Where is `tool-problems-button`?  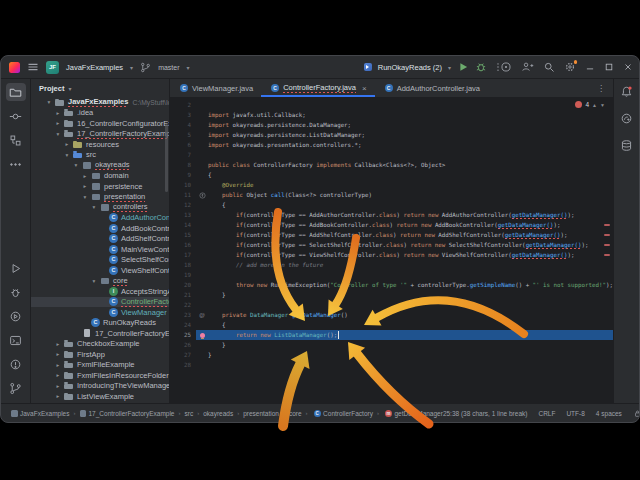 tool-problems-button is located at coordinates (16, 364).